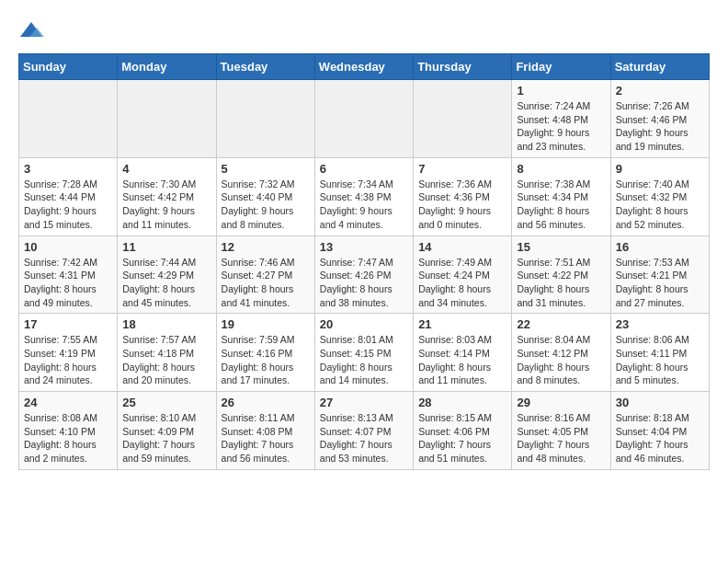  Describe the element at coordinates (266, 403) in the screenshot. I see `day-number: 26` at that location.